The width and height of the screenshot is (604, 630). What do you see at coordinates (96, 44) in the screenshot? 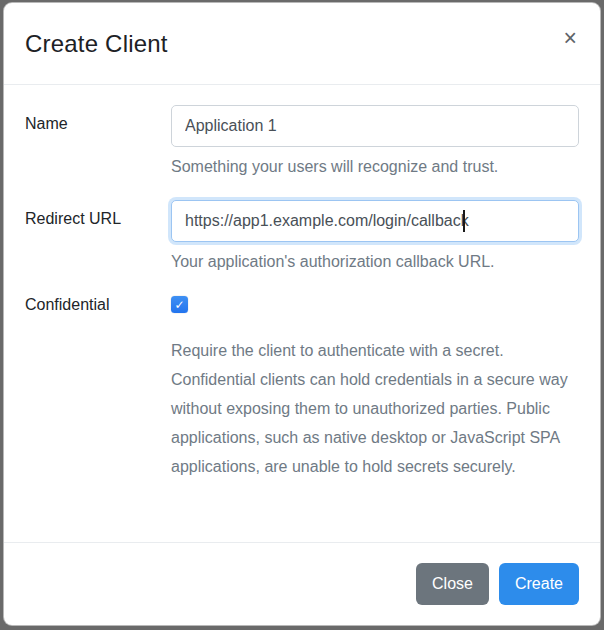
I see `modal-title: Create Client` at bounding box center [96, 44].